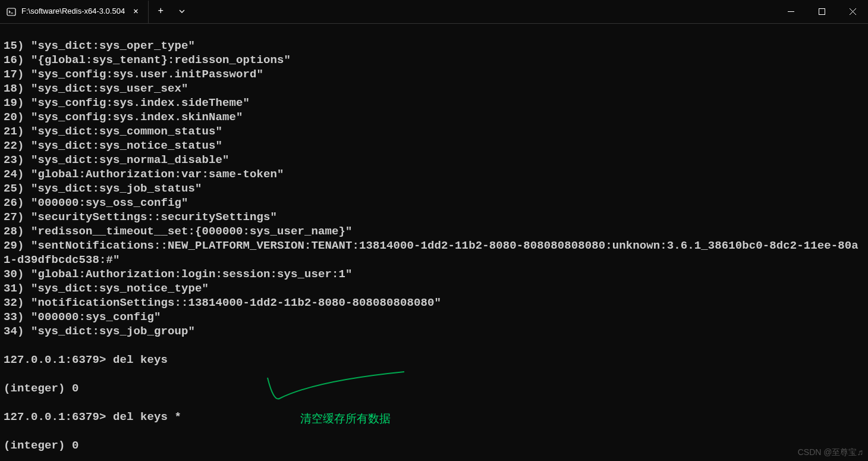 The height and width of the screenshot is (461, 868). What do you see at coordinates (74, 12) in the screenshot?
I see `active-tab: F:\software\Redis-x64-3.0.504 ✕` at bounding box center [74, 12].